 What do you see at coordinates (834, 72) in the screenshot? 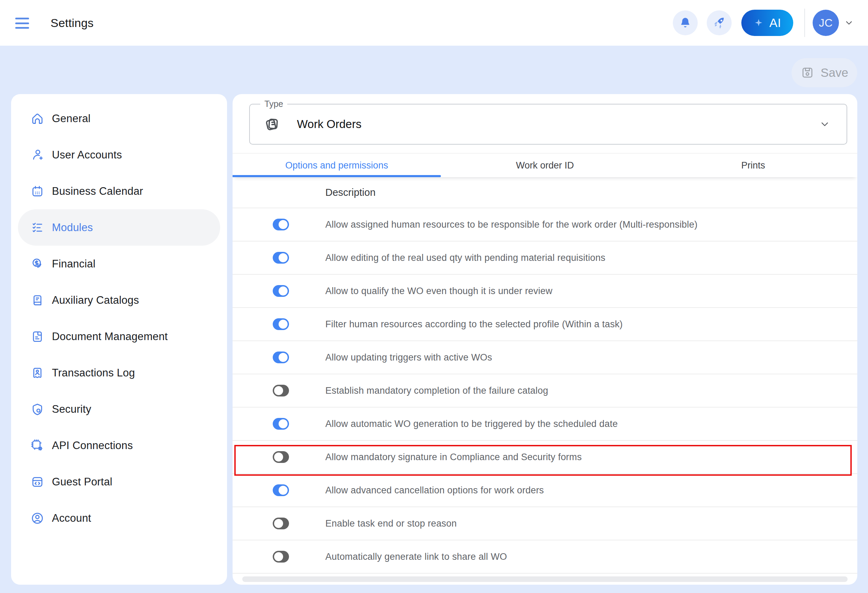
I see `save-button-label: Save` at bounding box center [834, 72].